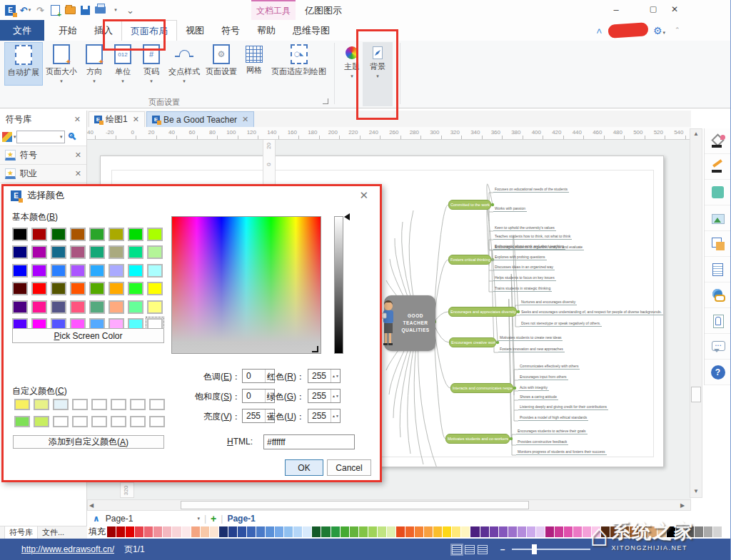  I want to click on mindmap-topic: Encourages and appreciates diversity, so click(483, 312).